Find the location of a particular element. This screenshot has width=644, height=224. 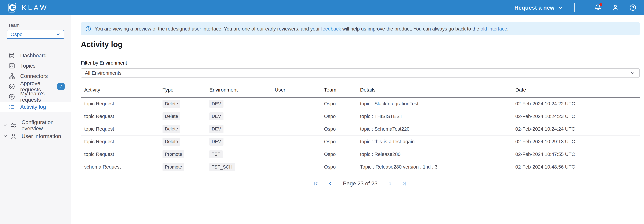

sidebar-item-label: Activity log is located at coordinates (33, 107).